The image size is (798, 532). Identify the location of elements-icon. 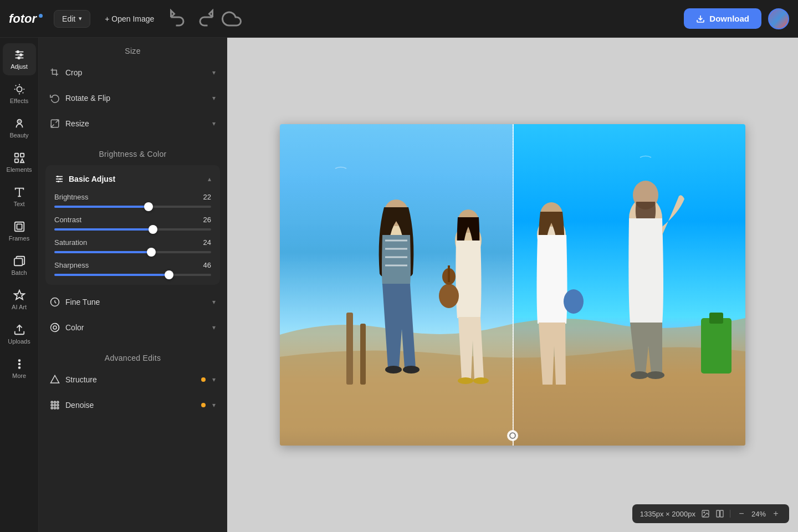
(19, 158).